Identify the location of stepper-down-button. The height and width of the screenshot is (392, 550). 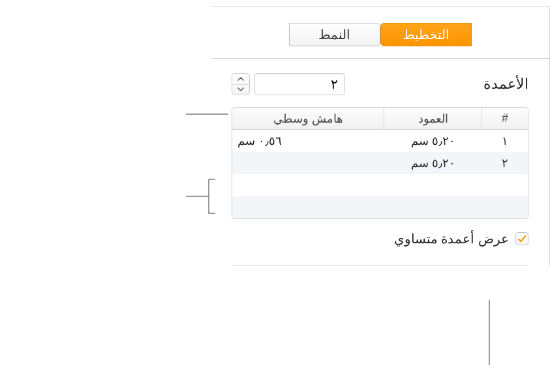
(241, 90).